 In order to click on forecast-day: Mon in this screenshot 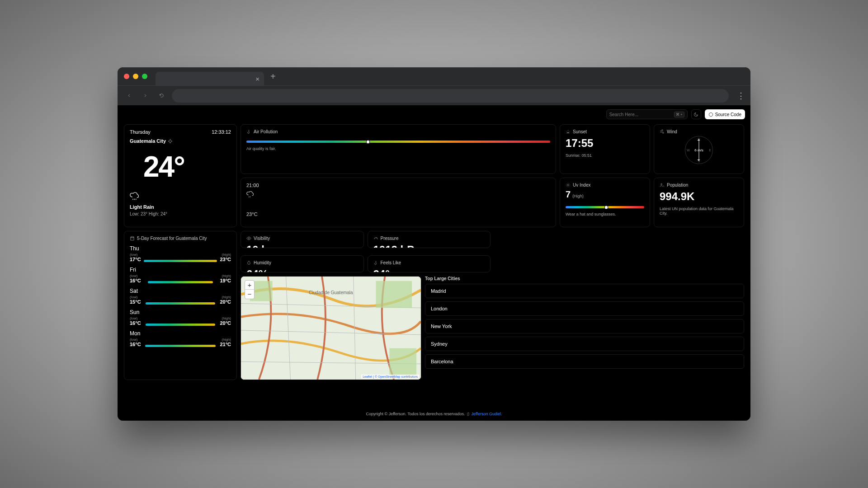, I will do `click(180, 333)`.